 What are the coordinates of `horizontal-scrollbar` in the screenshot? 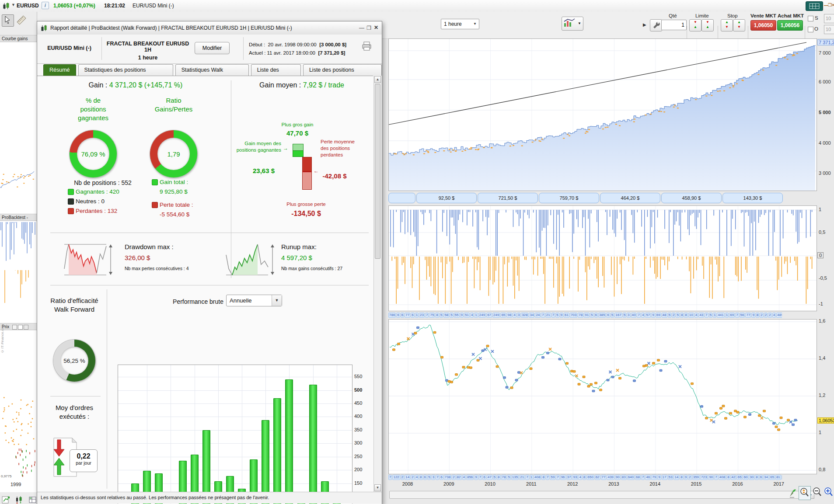 It's located at (598, 495).